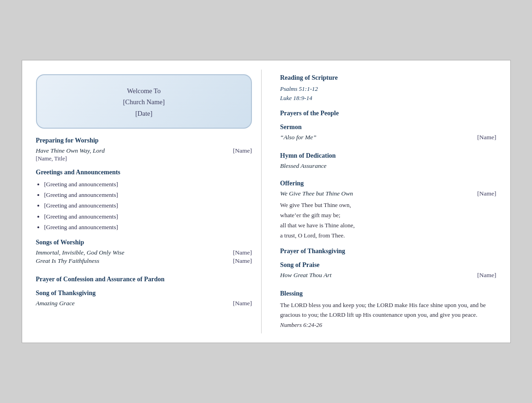 Image resolution: width=532 pixels, height=403 pixels. I want to click on song1-name: [Name], so click(243, 253).